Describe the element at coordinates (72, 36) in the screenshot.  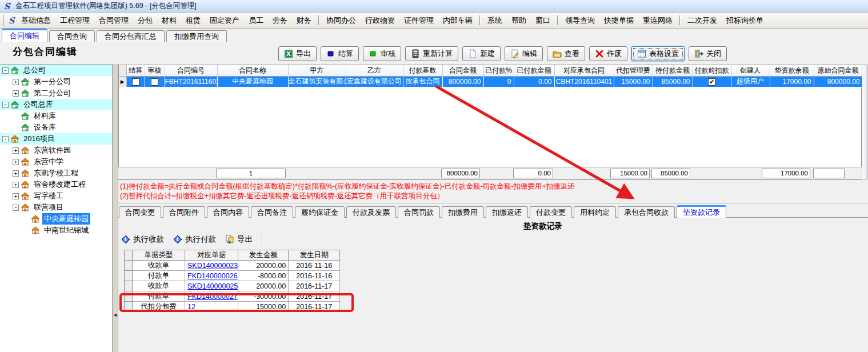
I see `tab-contract-query: 合同查询` at that location.